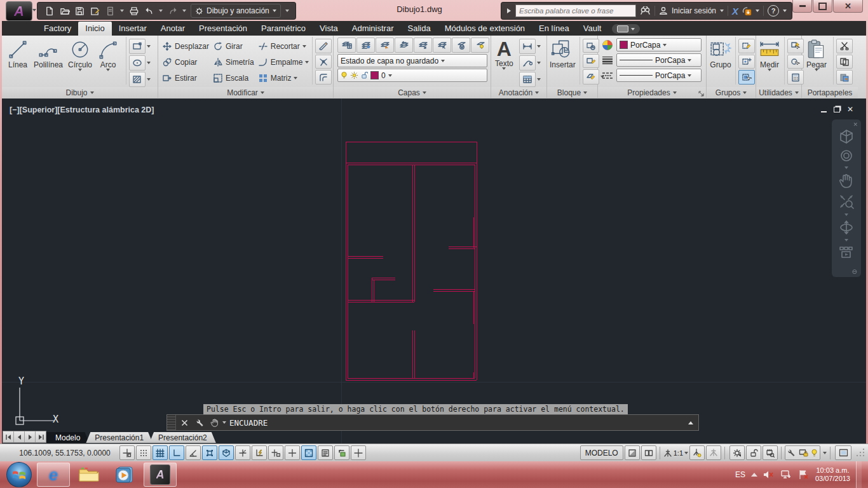  Describe the element at coordinates (323, 46) in the screenshot. I see `erase-button` at that location.